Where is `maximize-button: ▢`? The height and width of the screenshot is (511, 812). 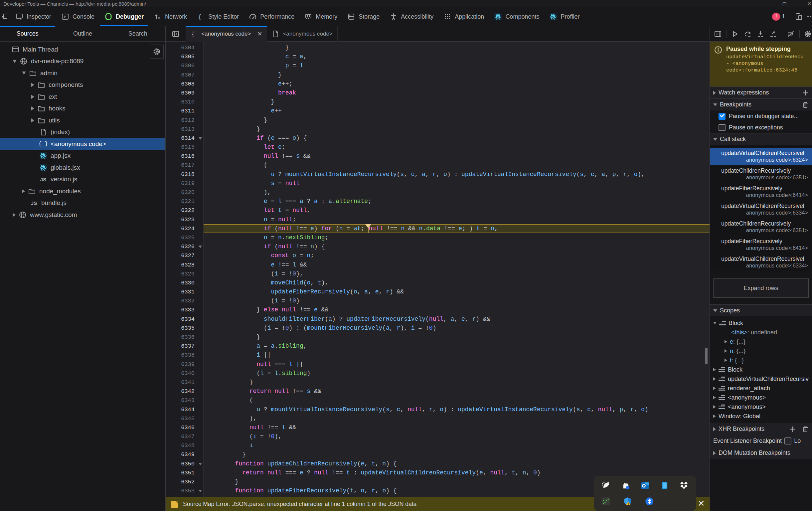 maximize-button: ▢ is located at coordinates (784, 4).